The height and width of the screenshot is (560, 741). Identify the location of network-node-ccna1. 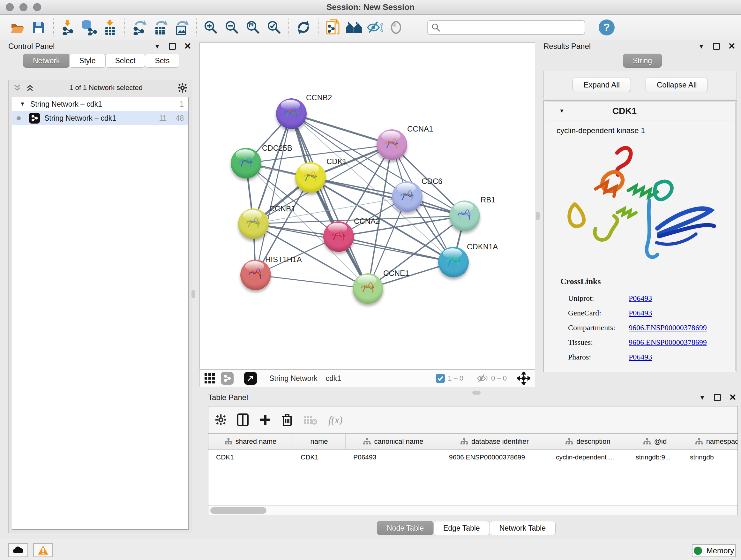
(392, 145).